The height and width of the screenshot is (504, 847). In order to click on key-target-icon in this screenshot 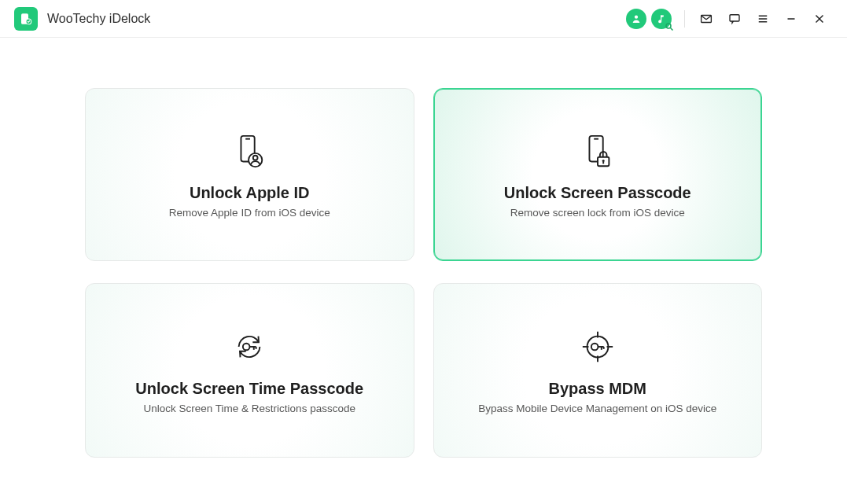, I will do `click(598, 347)`.